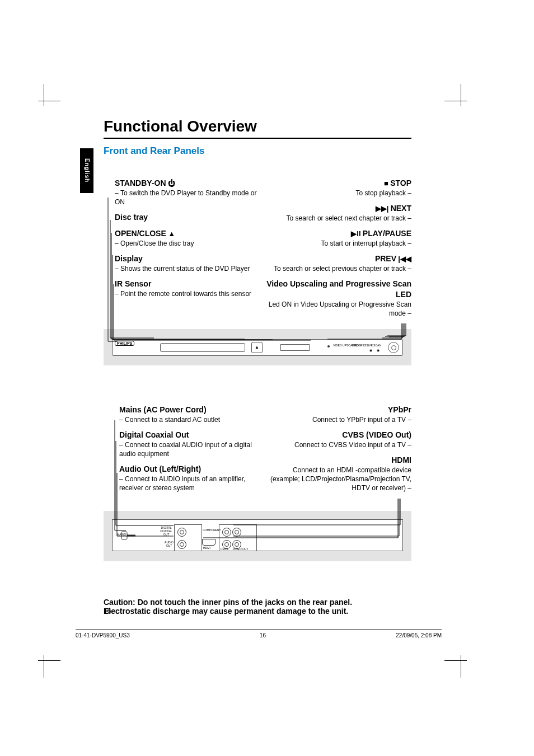 The height and width of the screenshot is (756, 534). What do you see at coordinates (339, 473) in the screenshot?
I see `callout-hdmi: HDMI Connect to an HDMI -compatible devi…` at bounding box center [339, 473].